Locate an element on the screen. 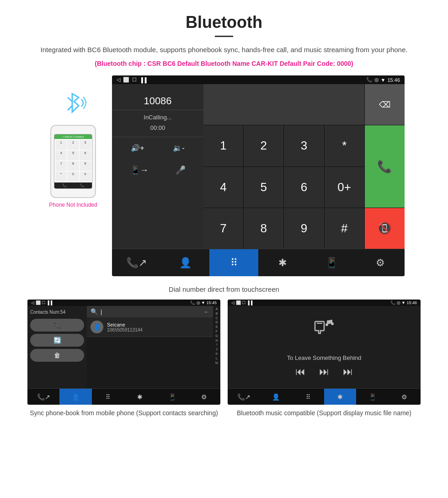 The image size is (448, 498). contact-number: 10655059113144 is located at coordinates (125, 330).